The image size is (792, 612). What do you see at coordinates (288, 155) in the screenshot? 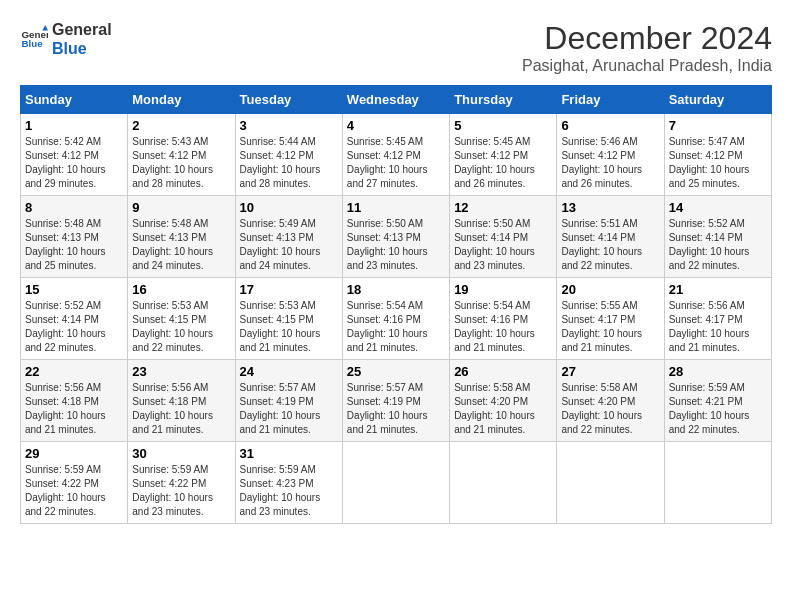
I see `calendar-cell: 3Sunrise: 5:44 AMSunset: 4:12 PMDaylight…` at bounding box center [288, 155].